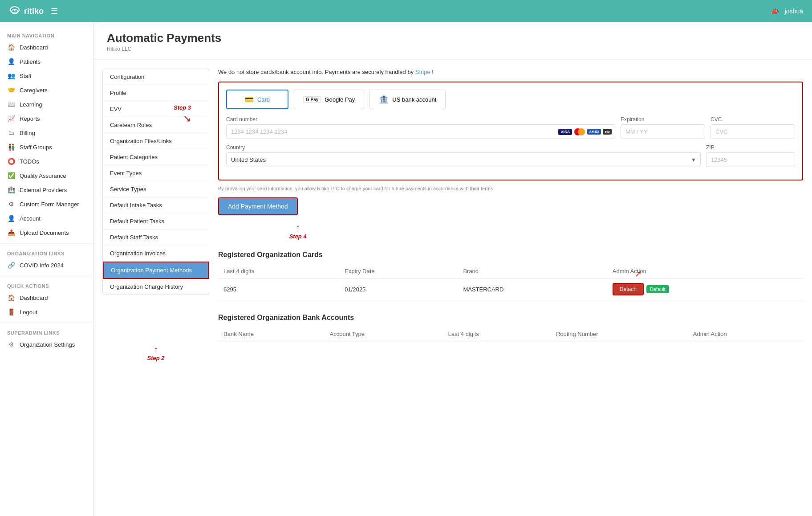 This screenshot has height=516, width=812. I want to click on config-item-careteam-roles: Careteam Roles, so click(156, 125).